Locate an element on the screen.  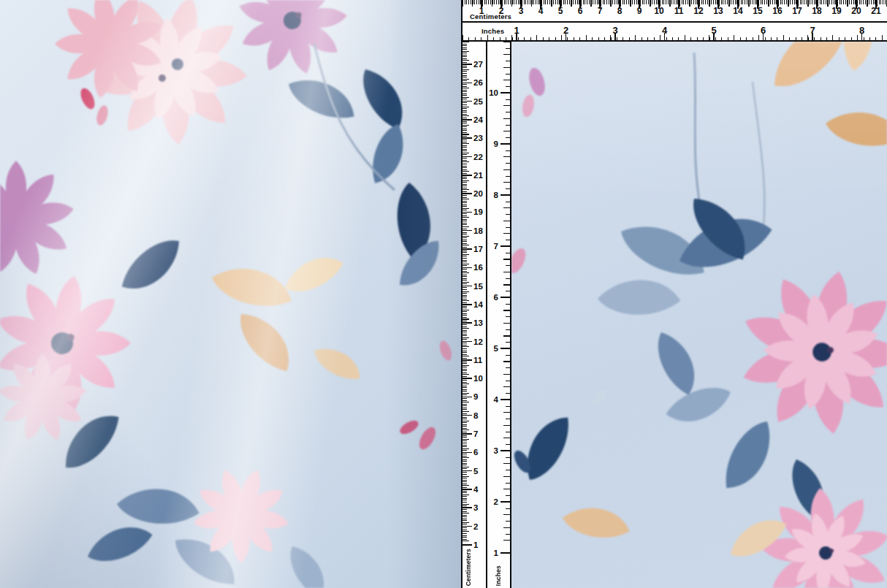
horizontal-centimeters-label: Centimeters is located at coordinates (491, 16).